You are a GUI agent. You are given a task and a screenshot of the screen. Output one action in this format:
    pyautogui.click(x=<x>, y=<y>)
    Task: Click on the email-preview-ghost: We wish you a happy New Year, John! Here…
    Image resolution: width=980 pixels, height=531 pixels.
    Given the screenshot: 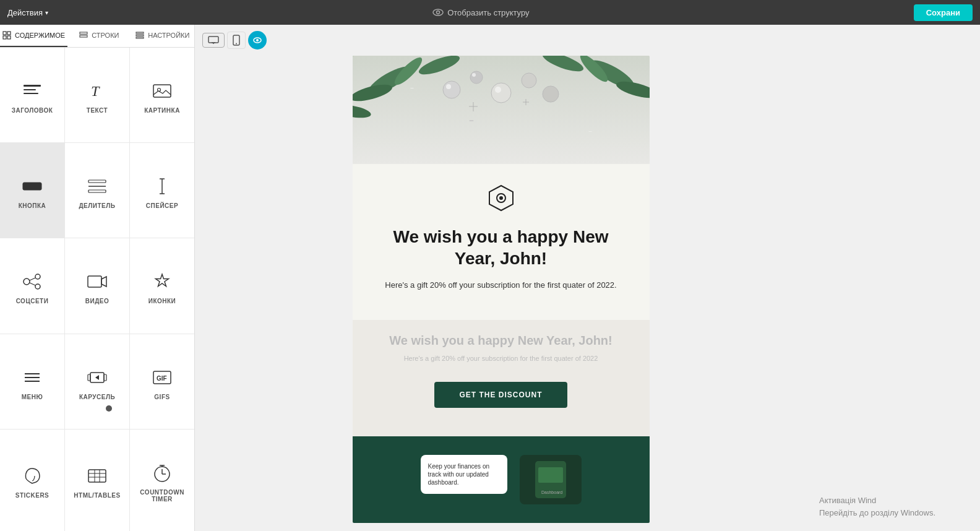 What is the action you would take?
    pyautogui.click(x=501, y=379)
    